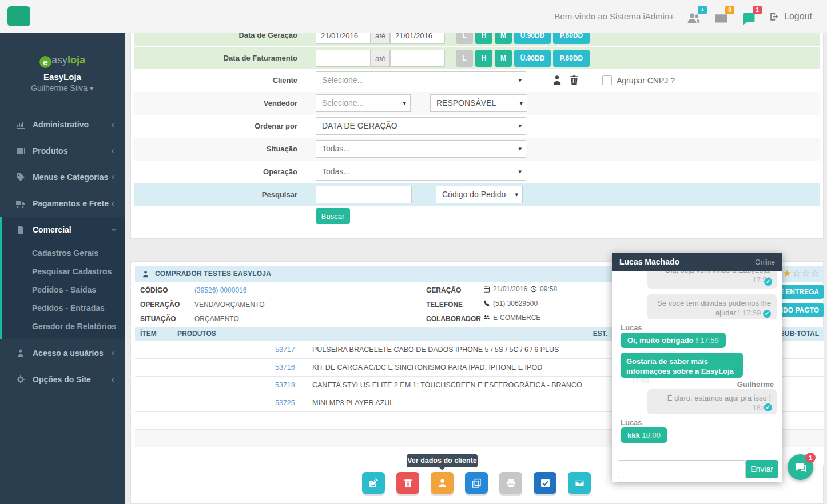 The width and height of the screenshot is (827, 504). What do you see at coordinates (722, 17) in the screenshot?
I see `mail-notifications-button: 0` at bounding box center [722, 17].